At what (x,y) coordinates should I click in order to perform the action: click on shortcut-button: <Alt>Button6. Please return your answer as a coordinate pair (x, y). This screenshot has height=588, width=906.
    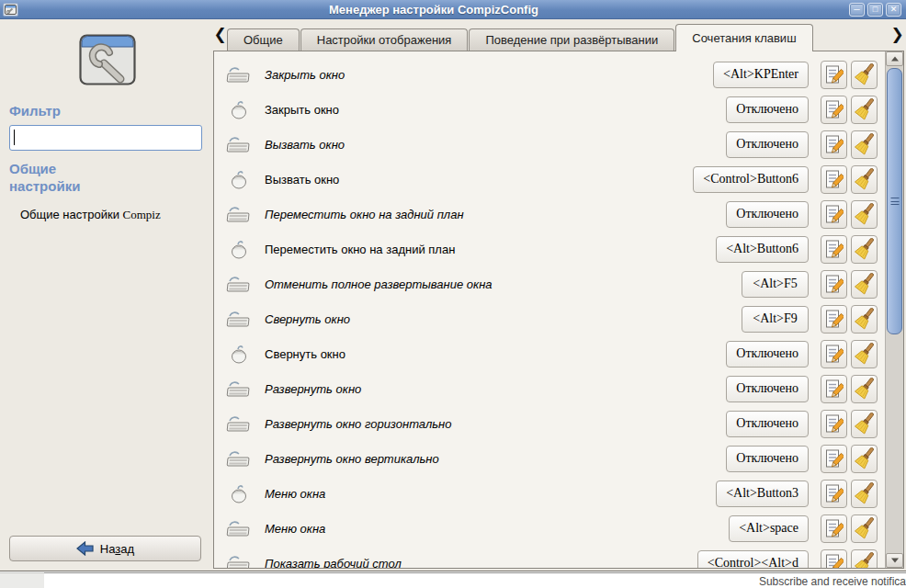
    Looking at the image, I should click on (763, 250).